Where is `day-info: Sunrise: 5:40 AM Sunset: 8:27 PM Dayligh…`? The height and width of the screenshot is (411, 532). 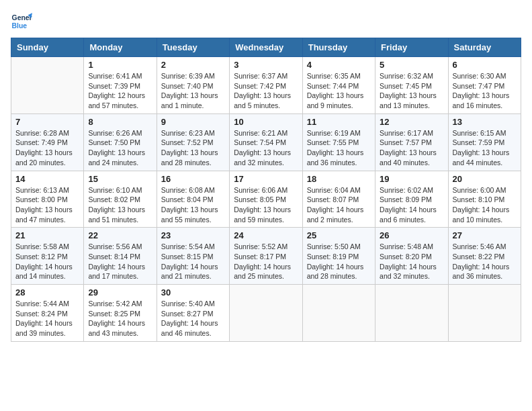 day-info: Sunrise: 5:40 AM Sunset: 8:27 PM Dayligh… is located at coordinates (193, 318).